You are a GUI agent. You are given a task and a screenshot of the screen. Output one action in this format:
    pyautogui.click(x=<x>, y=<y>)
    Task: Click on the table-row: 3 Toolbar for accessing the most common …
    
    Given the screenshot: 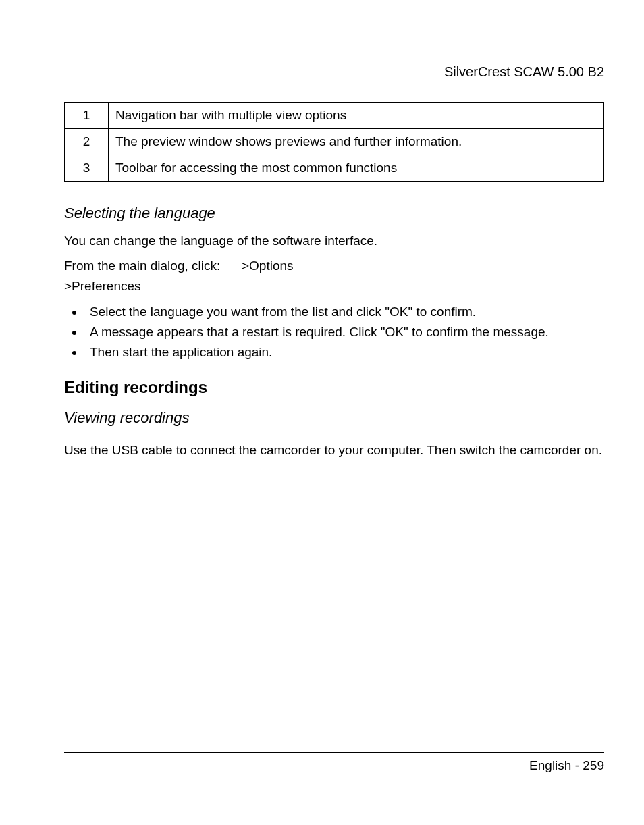 What is the action you would take?
    pyautogui.click(x=335, y=169)
    